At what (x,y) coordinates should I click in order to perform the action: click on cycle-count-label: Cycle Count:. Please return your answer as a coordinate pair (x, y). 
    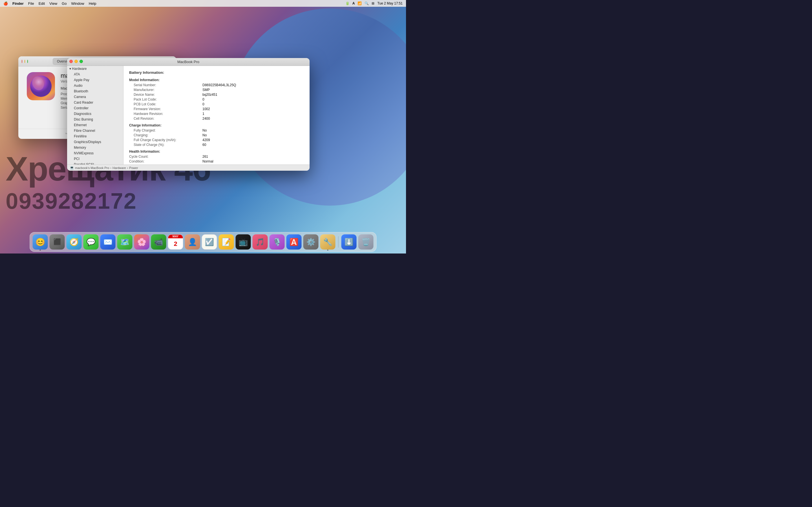
    Looking at the image, I should click on (166, 157).